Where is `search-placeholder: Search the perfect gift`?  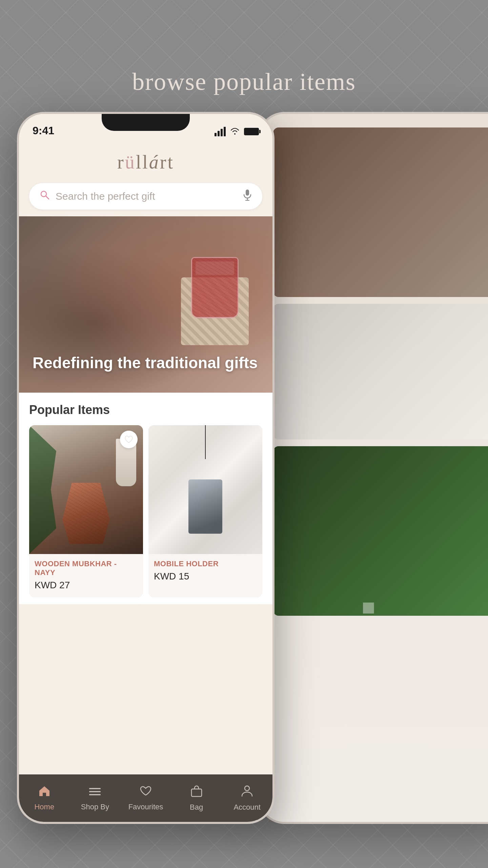 search-placeholder: Search the perfect gift is located at coordinates (146, 196).